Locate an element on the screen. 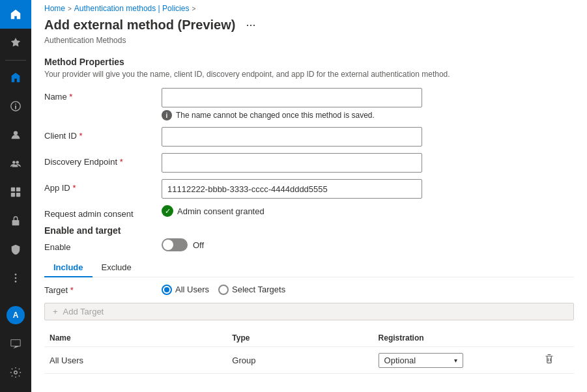 The height and width of the screenshot is (392, 587). col-header-name: Name is located at coordinates (136, 339).